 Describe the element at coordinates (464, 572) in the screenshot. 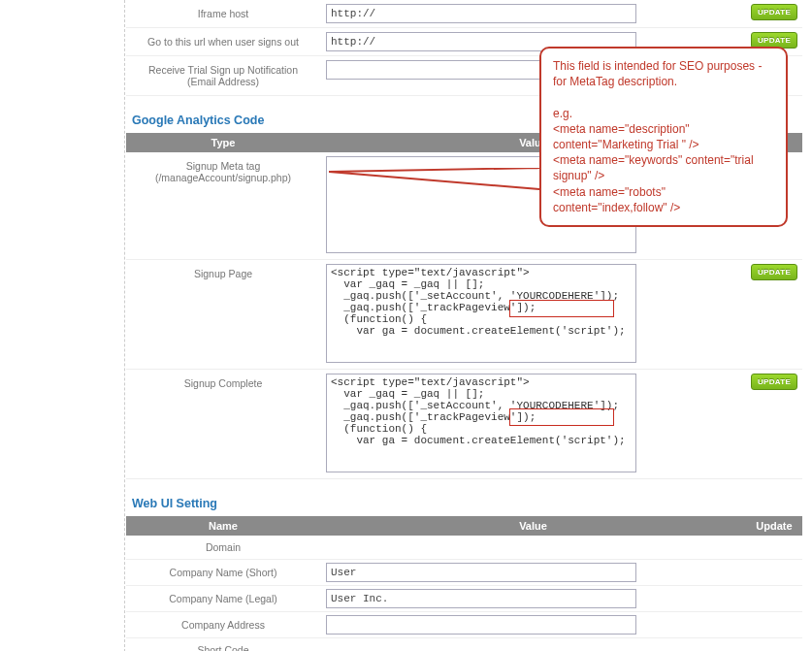

I see `webui-row-company-short: Company Name (Short)` at that location.